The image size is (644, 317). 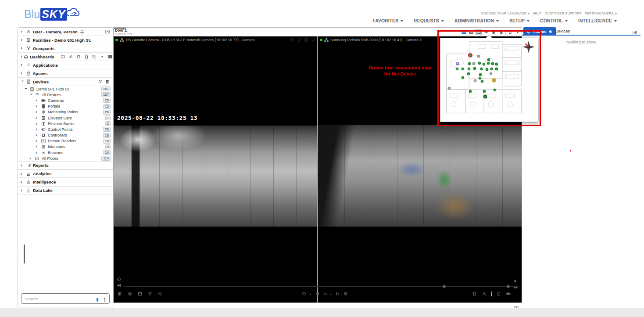 What do you see at coordinates (485, 97) in the screenshot?
I see `device-marker-greenring` at bounding box center [485, 97].